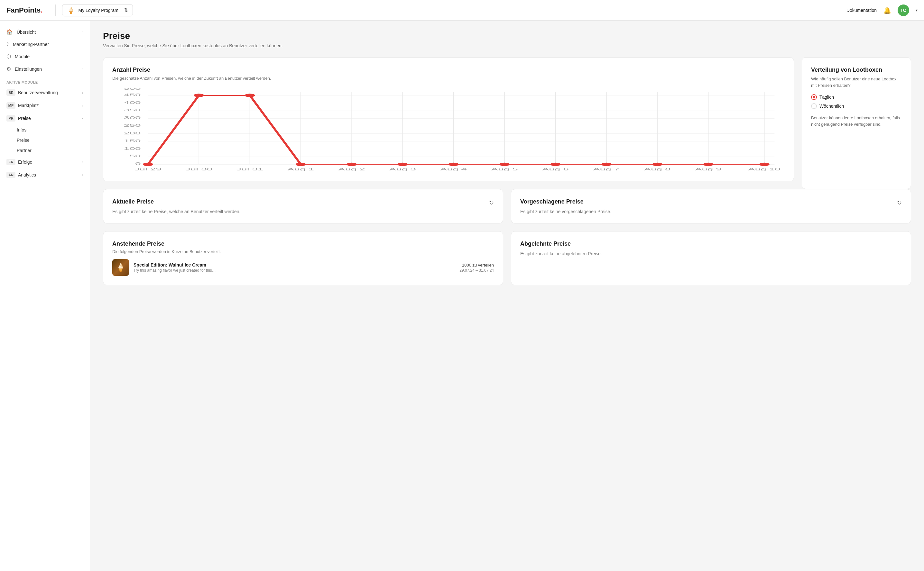  Describe the element at coordinates (45, 150) in the screenshot. I see `sidebar-sub-partner: Partner` at that location.